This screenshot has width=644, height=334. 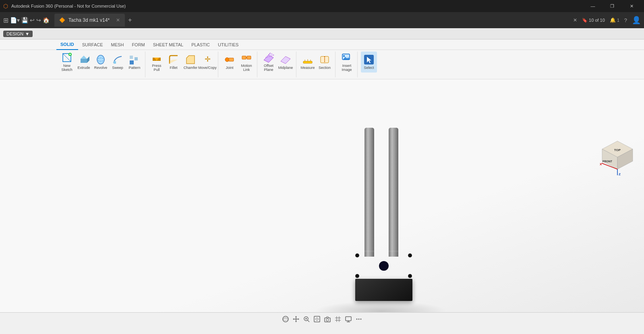 I want to click on move-copy-button: ✛ Move/Copy, so click(x=207, y=62).